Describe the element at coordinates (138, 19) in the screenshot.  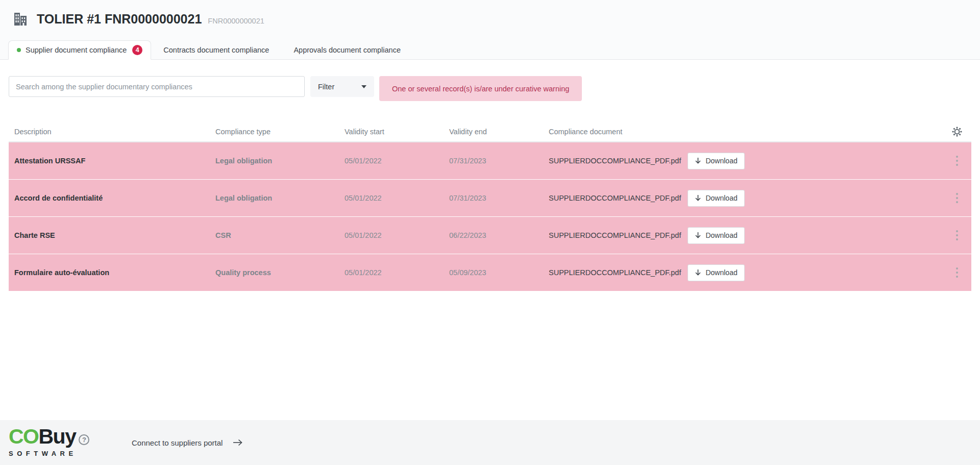
I see `supplier-header: TOLIER #1 FNR0000000021 FNR0000000021` at that location.